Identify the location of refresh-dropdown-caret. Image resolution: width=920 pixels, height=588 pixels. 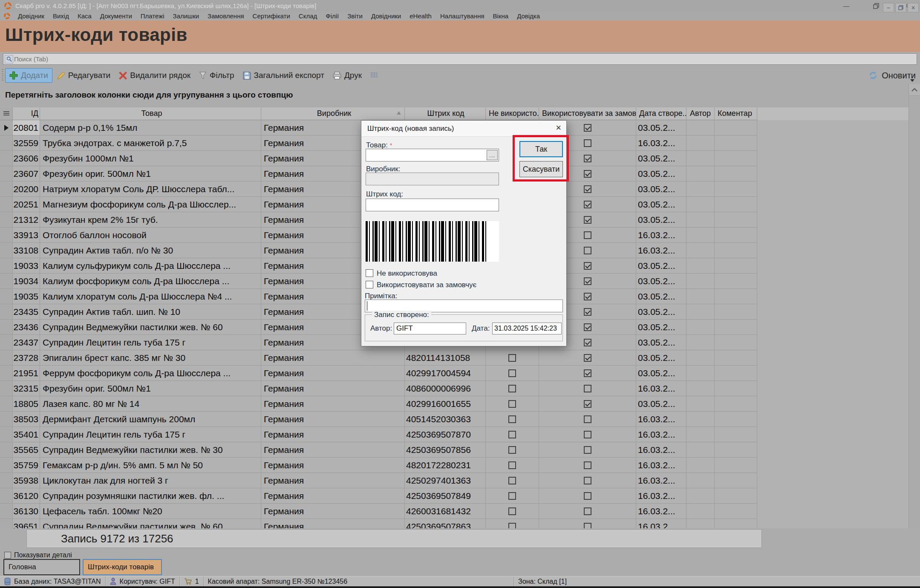
(912, 81).